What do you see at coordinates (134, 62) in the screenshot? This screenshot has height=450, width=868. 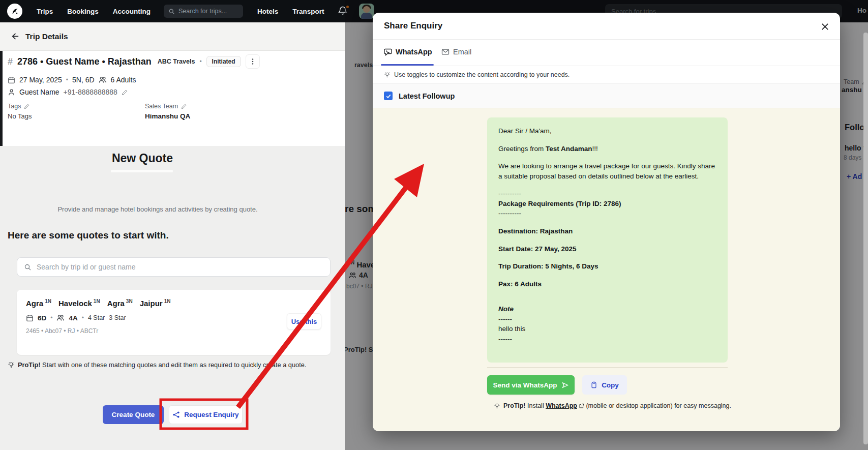 I see `trip-title-row: # 2786 • Guest Name • Rajasthan ABC Trav…` at bounding box center [134, 62].